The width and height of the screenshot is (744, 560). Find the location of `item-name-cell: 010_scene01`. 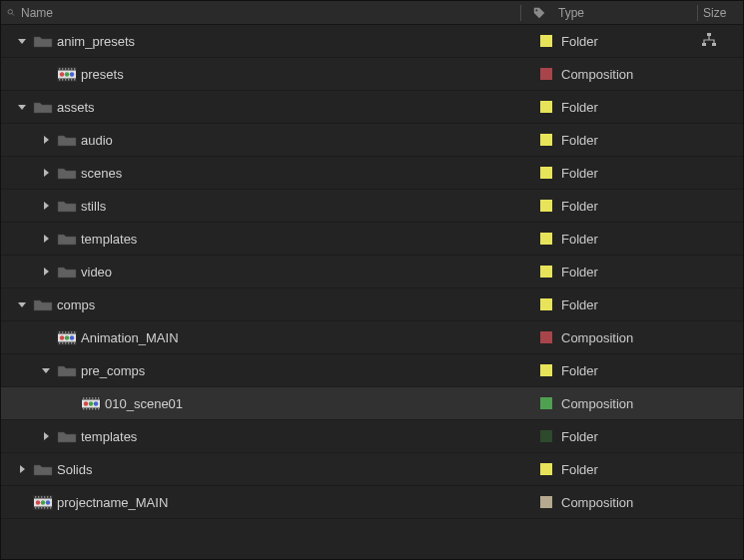

item-name-cell: 010_scene01 is located at coordinates (270, 403).